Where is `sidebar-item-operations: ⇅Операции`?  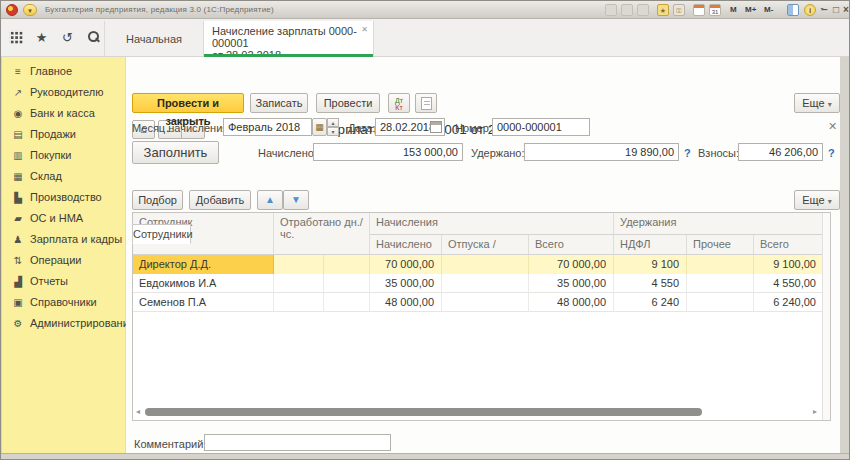 sidebar-item-operations: ⇅Операции is located at coordinates (64, 260).